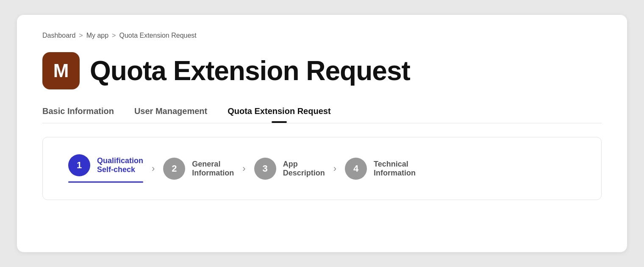 The image size is (644, 267). What do you see at coordinates (356, 169) in the screenshot?
I see `step-4-circle: 4` at bounding box center [356, 169].